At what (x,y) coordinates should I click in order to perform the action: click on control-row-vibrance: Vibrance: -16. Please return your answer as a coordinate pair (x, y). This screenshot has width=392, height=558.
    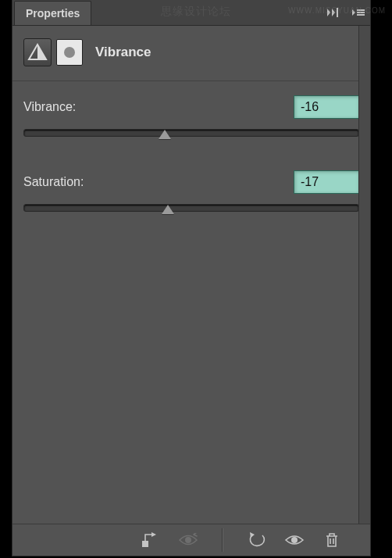
    Looking at the image, I should click on (191, 117).